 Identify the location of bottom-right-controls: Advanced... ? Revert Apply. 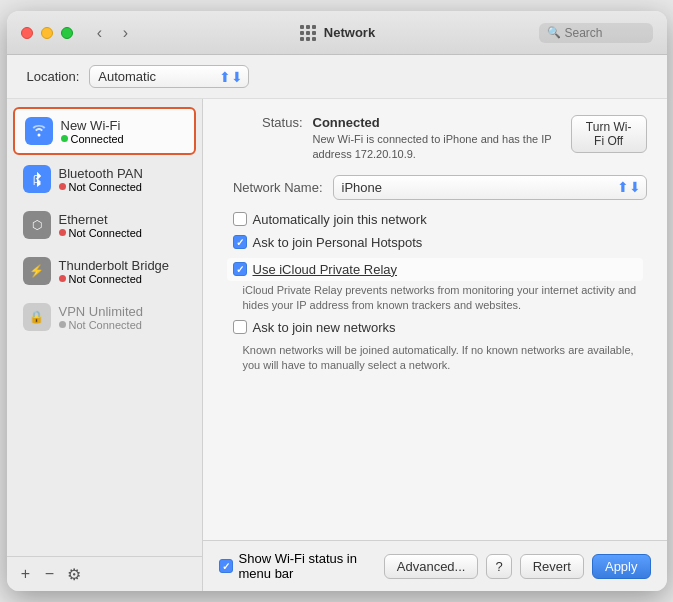
(518, 566).